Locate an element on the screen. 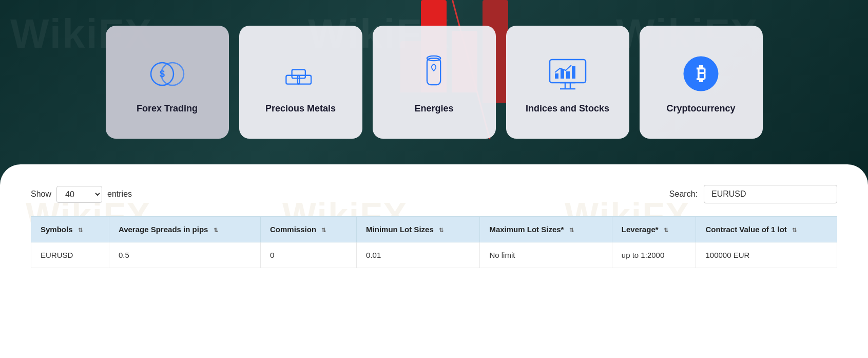 The image size is (868, 358). cell-commission: 0 is located at coordinates (309, 255).